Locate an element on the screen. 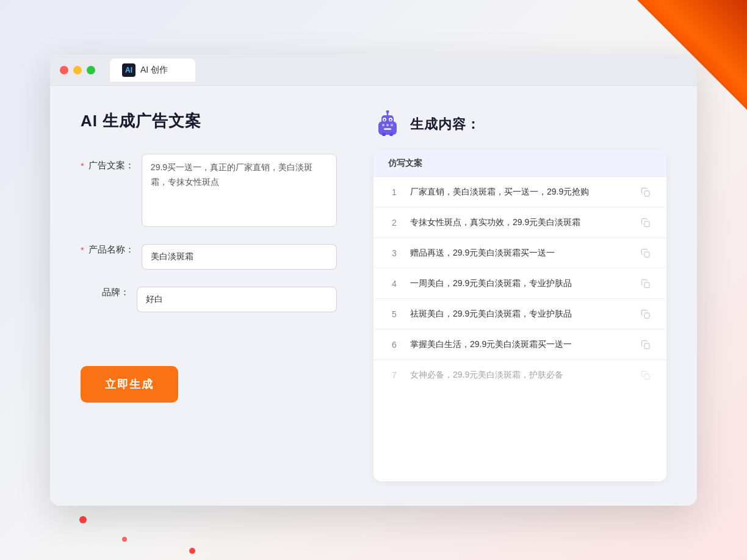 This screenshot has height=560, width=747. result-text: 厂家直销，美白淡斑霜，买一送一，29.9元抢购 is located at coordinates (520, 192).